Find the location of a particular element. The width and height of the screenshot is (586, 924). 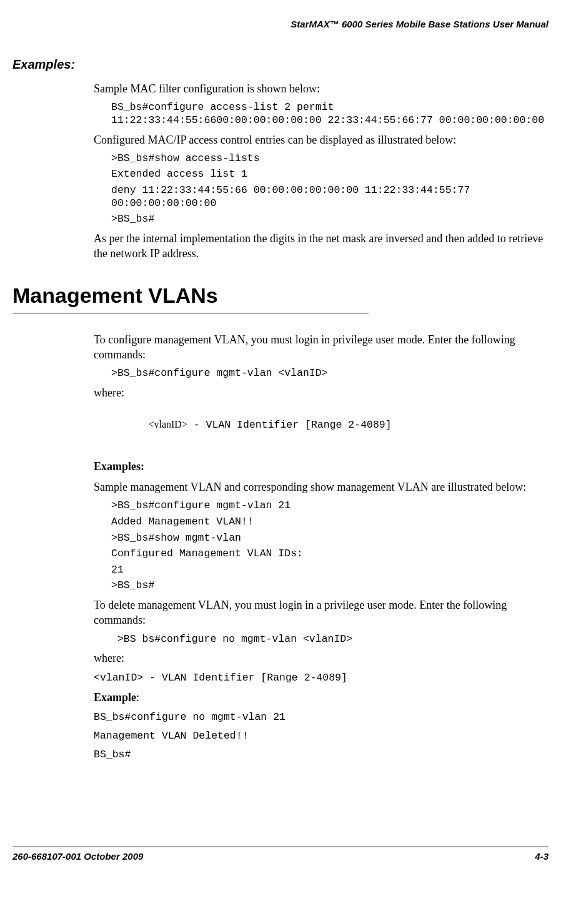

code-block-2-l4: >BS_bs# is located at coordinates (330, 220).